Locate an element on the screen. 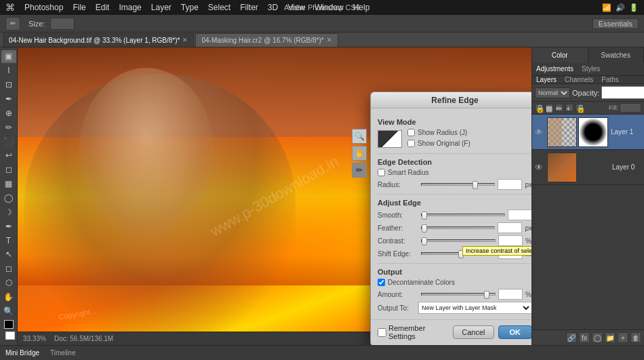  layer-item-0: 👁 Layer 1 is located at coordinates (588, 132).